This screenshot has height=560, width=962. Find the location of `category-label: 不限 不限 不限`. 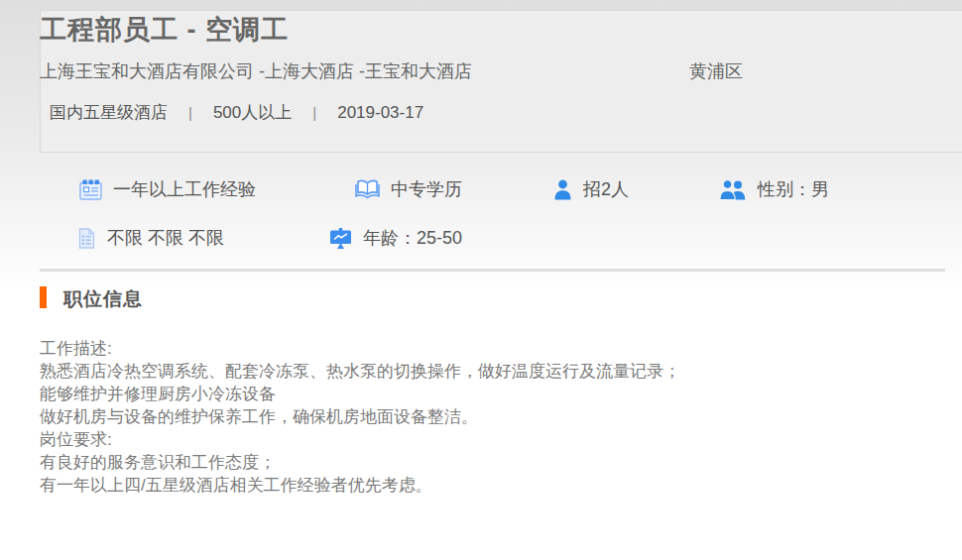

category-label: 不限 不限 不限 is located at coordinates (166, 238).